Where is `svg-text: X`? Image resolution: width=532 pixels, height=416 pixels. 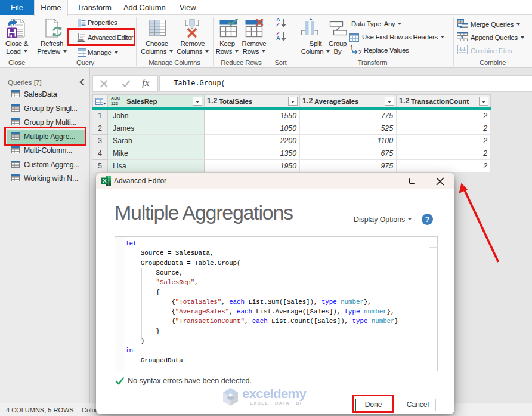 svg-text: X is located at coordinates (105, 180).